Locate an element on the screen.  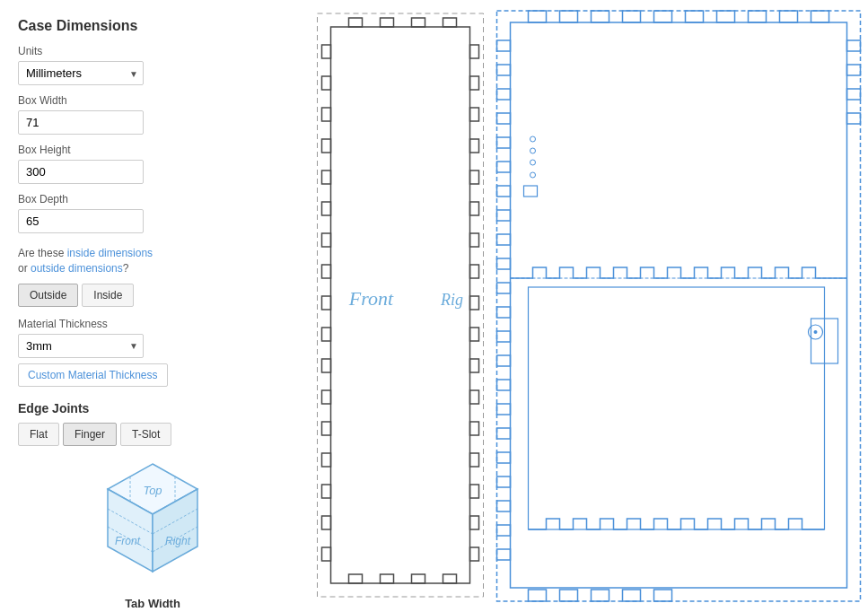
units-select-wrapper: Millimeters Inches ▼ is located at coordinates (81, 74).